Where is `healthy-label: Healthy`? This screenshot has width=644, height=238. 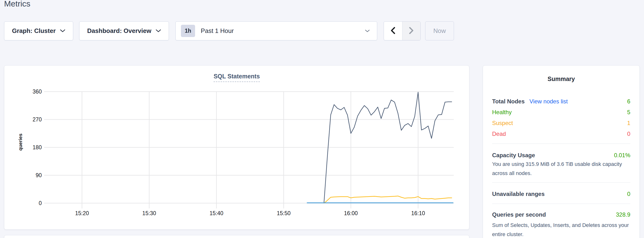 healthy-label: Healthy is located at coordinates (502, 112).